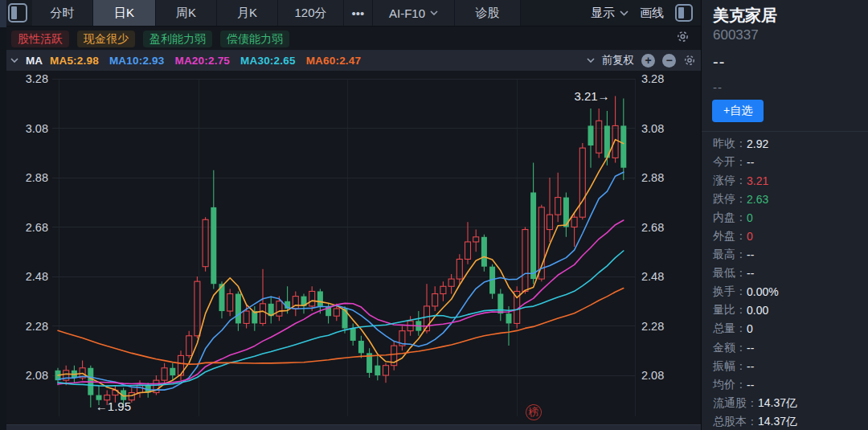 The image size is (868, 430). Describe the element at coordinates (37, 79) in the screenshot. I see `y-axis-label-left: 3.28` at that location.